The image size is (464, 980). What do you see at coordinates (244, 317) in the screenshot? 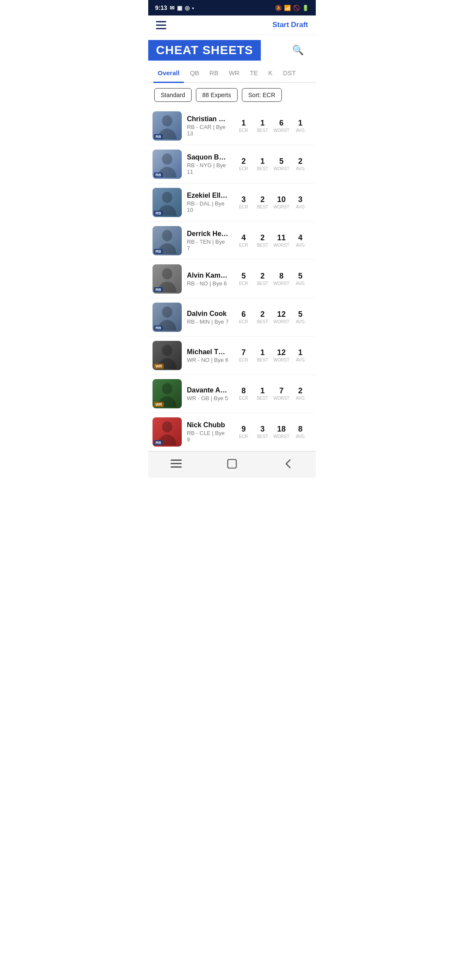
I see `stat-ecr: 6 ECR` at bounding box center [244, 317].